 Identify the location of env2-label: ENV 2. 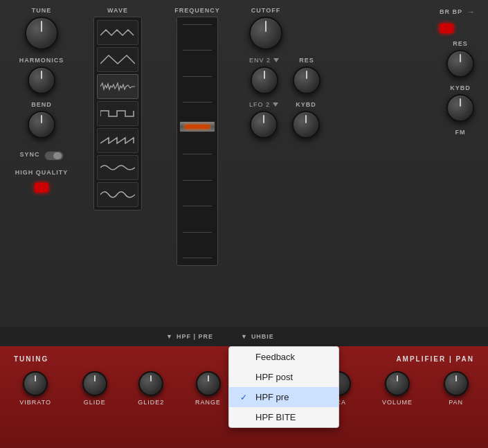
(264, 60).